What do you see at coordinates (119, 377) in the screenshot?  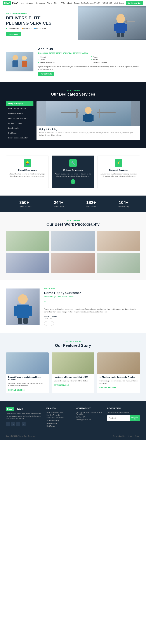 I see `blog-card-title-3: 10 Plumbing works don't need a Plumber` at bounding box center [119, 377].